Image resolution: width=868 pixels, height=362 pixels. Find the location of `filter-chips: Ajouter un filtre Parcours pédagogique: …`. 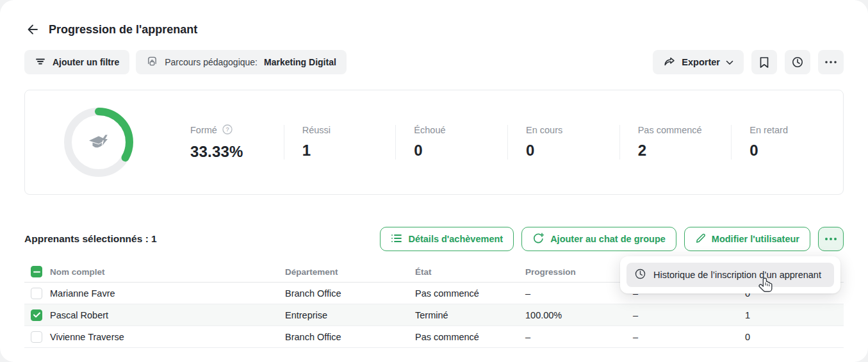

filter-chips: Ajouter un filtre Parcours pédagogique: … is located at coordinates (186, 62).